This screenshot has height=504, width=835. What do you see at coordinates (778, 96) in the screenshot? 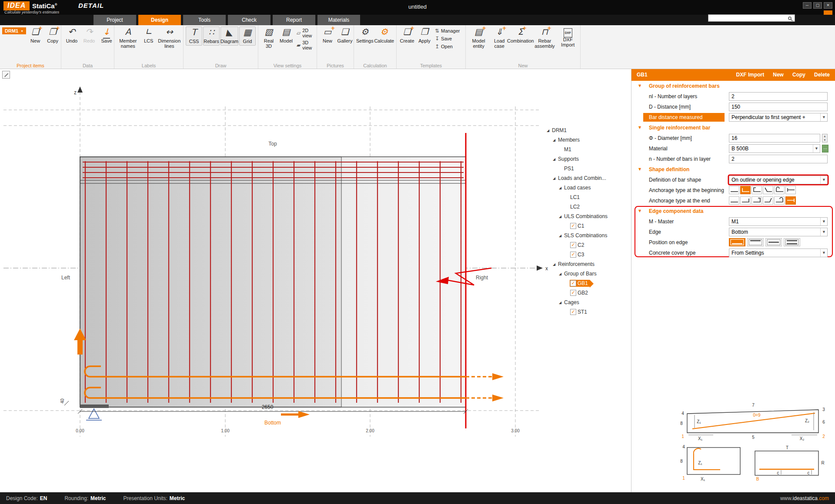
I see `number-of-layers-input` at bounding box center [778, 96].